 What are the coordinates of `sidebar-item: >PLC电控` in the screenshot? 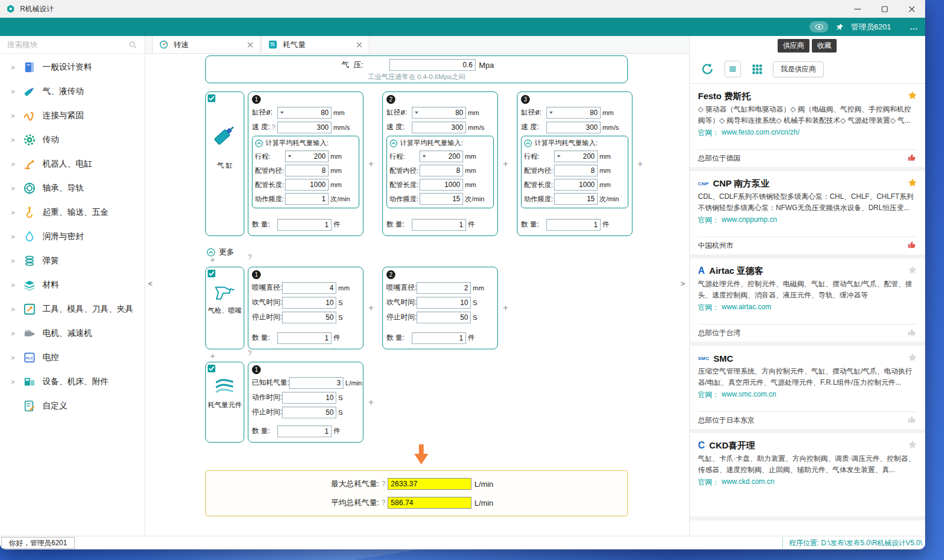 It's located at (72, 358).